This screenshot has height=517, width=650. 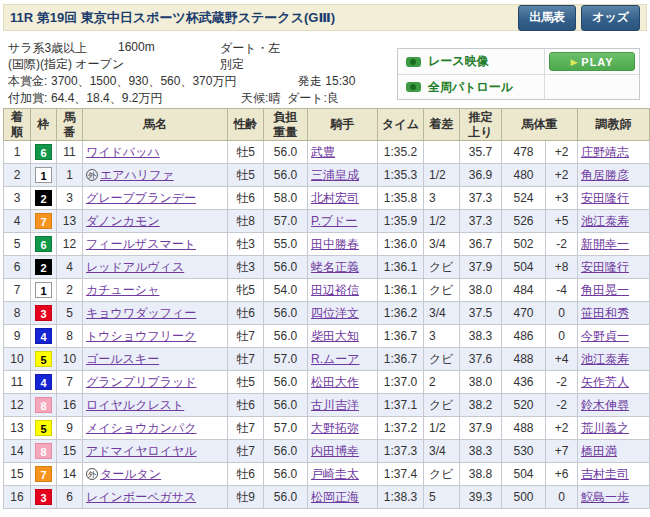 I want to click on jockey-link: 田中勝春, so click(x=335, y=244).